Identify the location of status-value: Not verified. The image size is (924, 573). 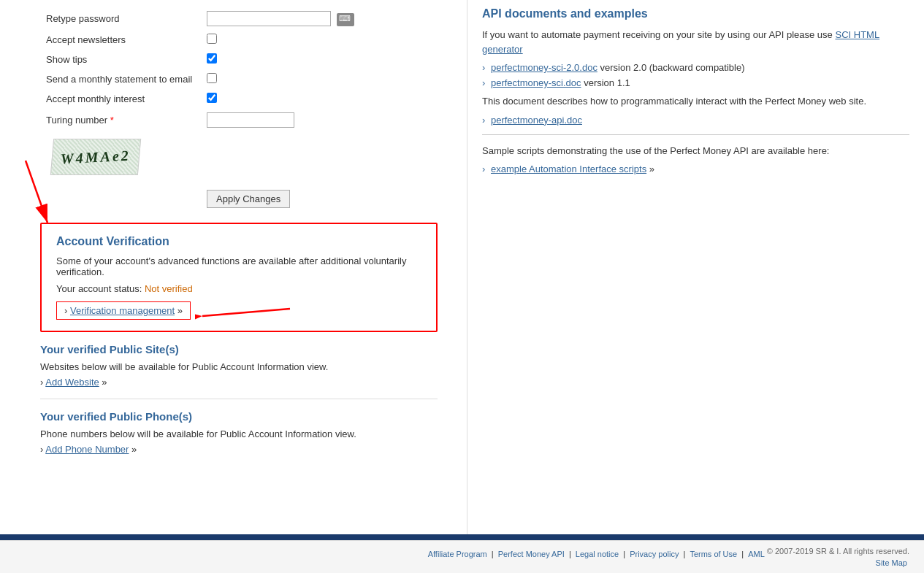
(169, 289).